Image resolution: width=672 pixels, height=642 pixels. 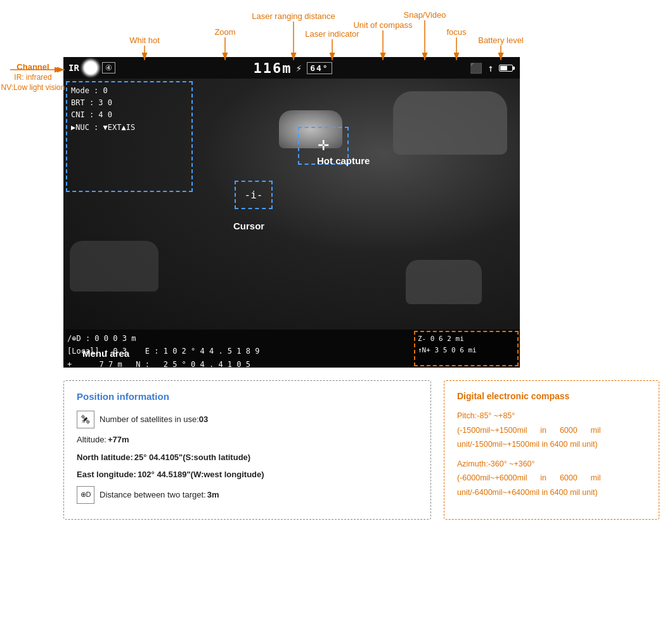 What do you see at coordinates (91, 68) in the screenshot?
I see `whit-hot-icon` at bounding box center [91, 68].